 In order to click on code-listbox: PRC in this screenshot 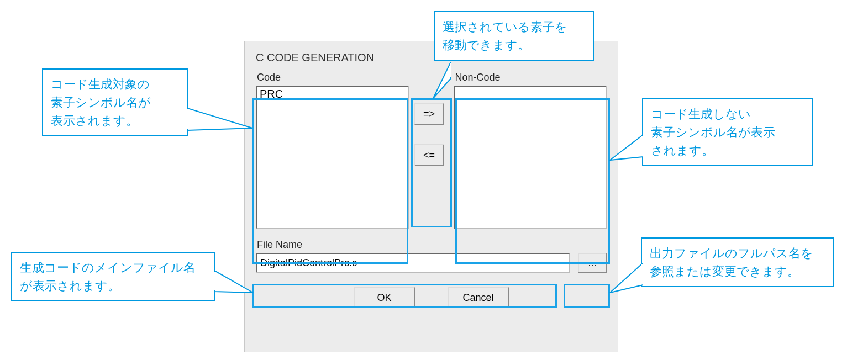, I will do `click(333, 157)`.